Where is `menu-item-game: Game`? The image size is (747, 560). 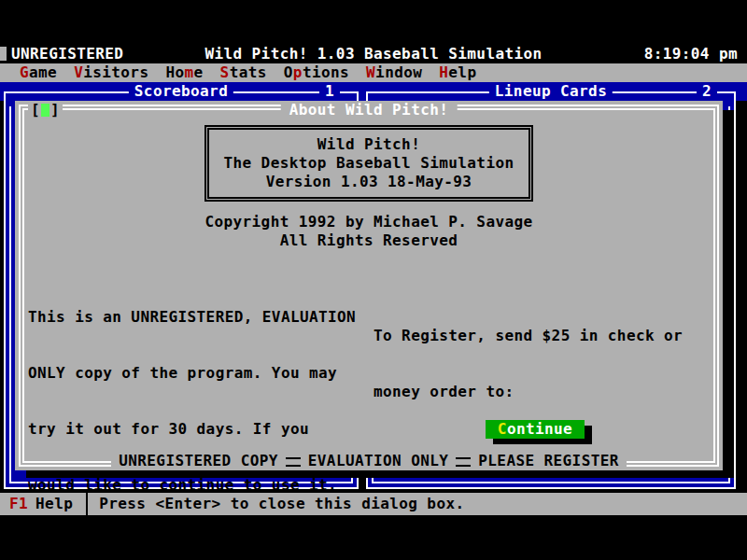 menu-item-game: Game is located at coordinates (38, 73).